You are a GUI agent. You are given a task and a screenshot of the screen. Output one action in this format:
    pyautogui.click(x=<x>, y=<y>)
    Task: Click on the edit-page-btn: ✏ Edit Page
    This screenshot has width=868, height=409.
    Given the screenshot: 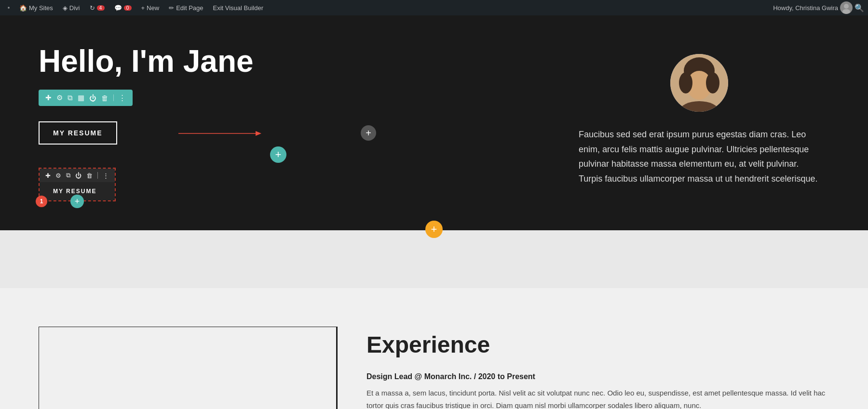 What is the action you would take?
    pyautogui.click(x=186, y=8)
    